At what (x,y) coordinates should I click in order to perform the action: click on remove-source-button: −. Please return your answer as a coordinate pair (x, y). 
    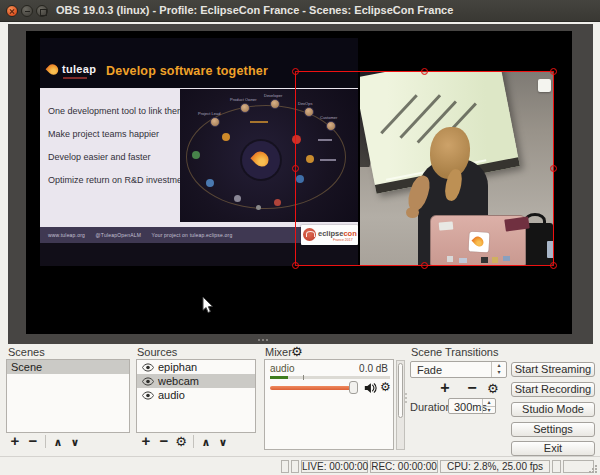
    Looking at the image, I should click on (164, 441).